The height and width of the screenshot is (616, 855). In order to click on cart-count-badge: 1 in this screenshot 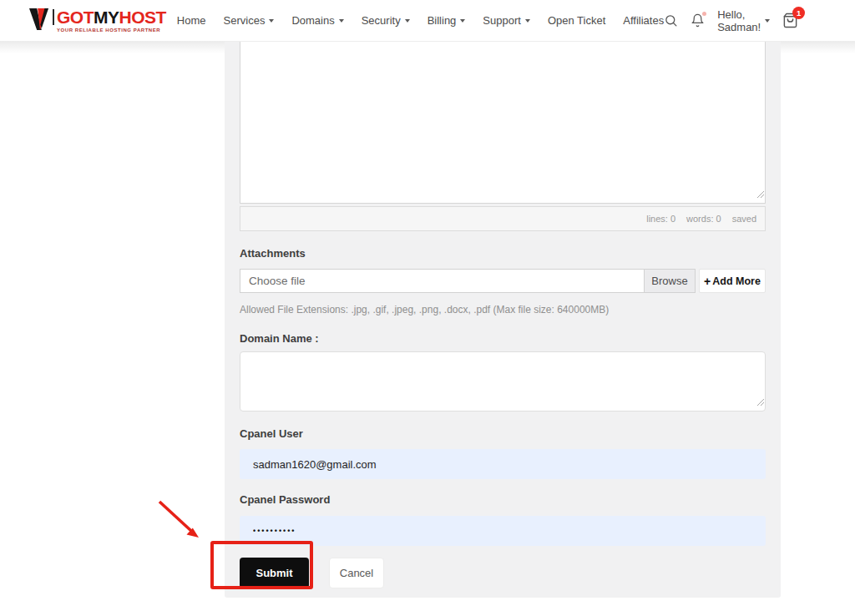, I will do `click(798, 13)`.